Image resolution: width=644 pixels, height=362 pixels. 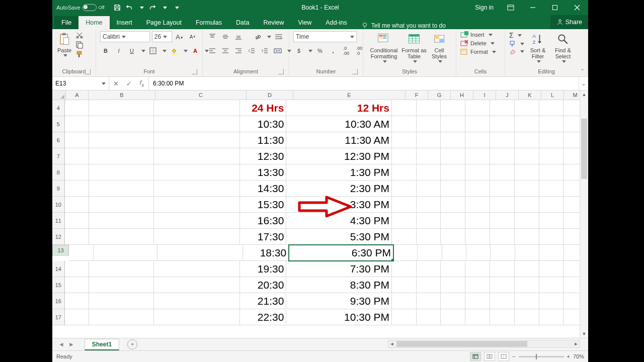 I want to click on percent-format-icon: %, so click(x=320, y=51).